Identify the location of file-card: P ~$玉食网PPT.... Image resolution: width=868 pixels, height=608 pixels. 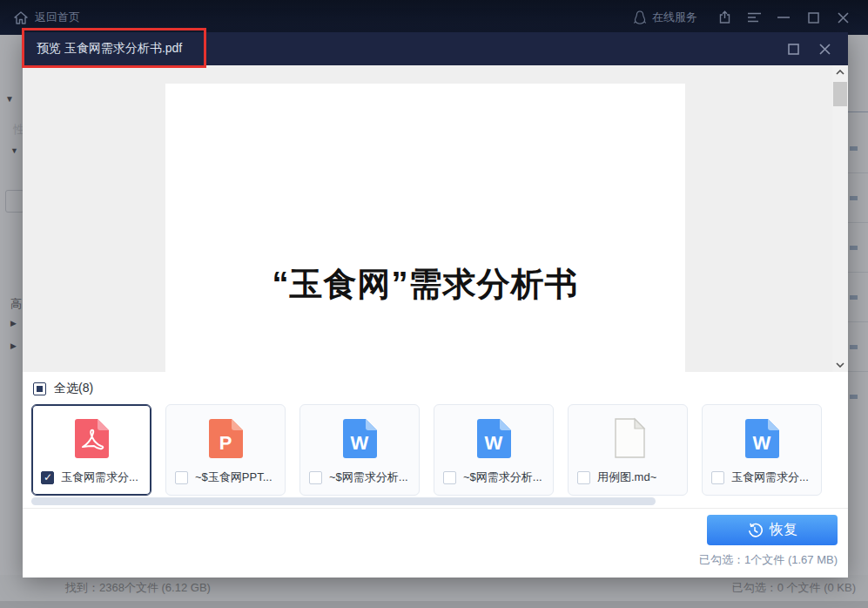
(225, 449).